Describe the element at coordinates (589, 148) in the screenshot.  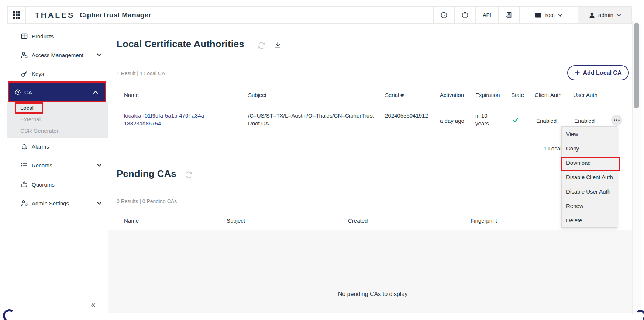
I see `menu-item-copy: Copy` at that location.